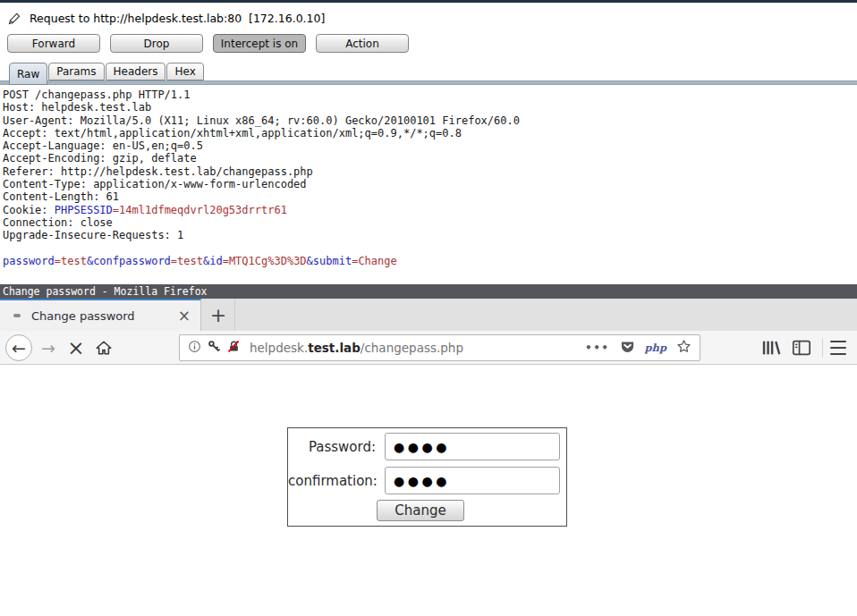 This screenshot has height=616, width=857. Describe the element at coordinates (54, 43) in the screenshot. I see `forward-button: Forward` at that location.